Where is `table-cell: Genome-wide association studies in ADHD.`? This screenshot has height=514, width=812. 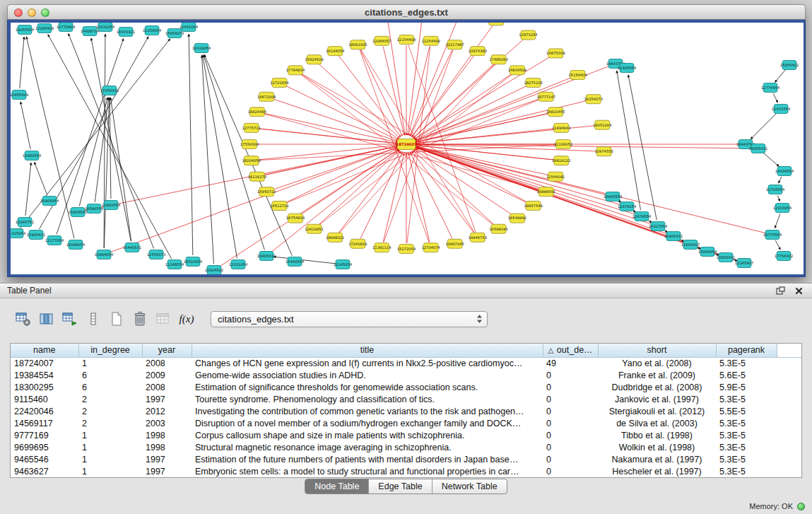 table-cell: Genome-wide association studies in ADHD. is located at coordinates (367, 375).